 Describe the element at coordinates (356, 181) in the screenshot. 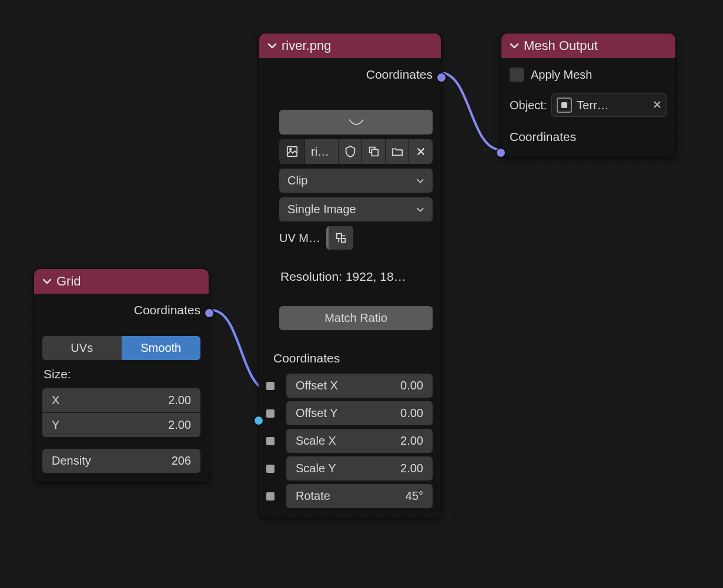

I see `extension-select: Clip` at that location.